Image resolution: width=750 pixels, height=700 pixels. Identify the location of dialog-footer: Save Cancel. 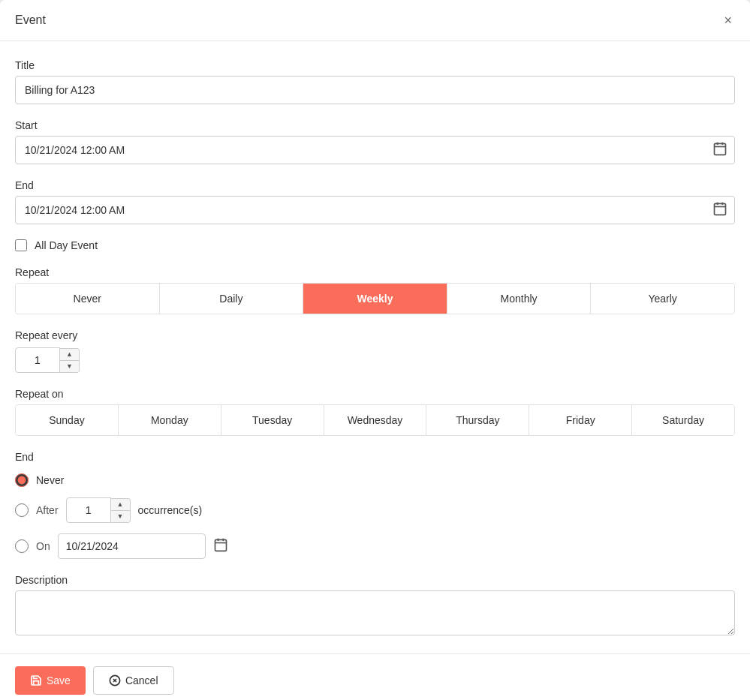
(375, 677).